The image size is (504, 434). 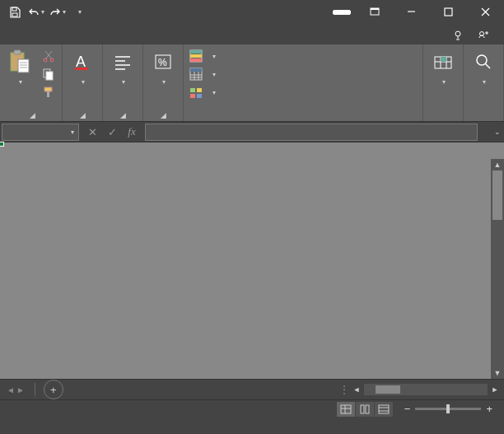 I want to click on cells-button: ▾, so click(x=443, y=68).